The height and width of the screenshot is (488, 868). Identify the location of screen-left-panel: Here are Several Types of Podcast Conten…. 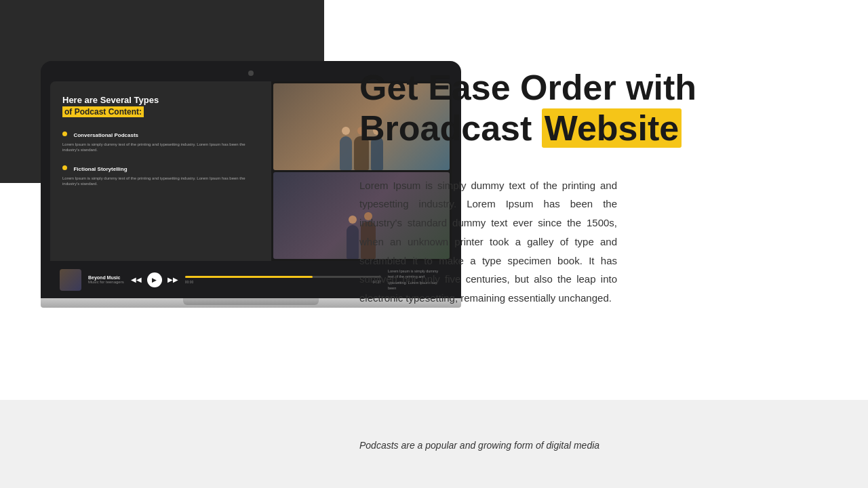
(161, 171).